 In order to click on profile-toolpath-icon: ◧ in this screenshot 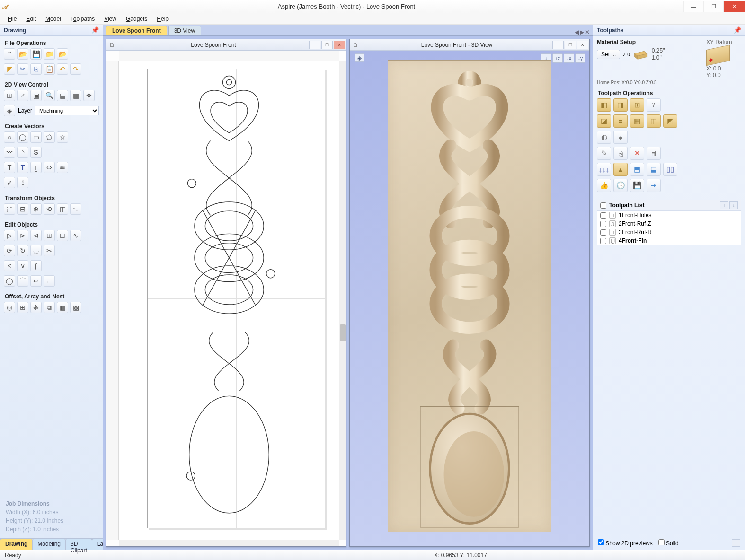, I will do `click(604, 105)`.